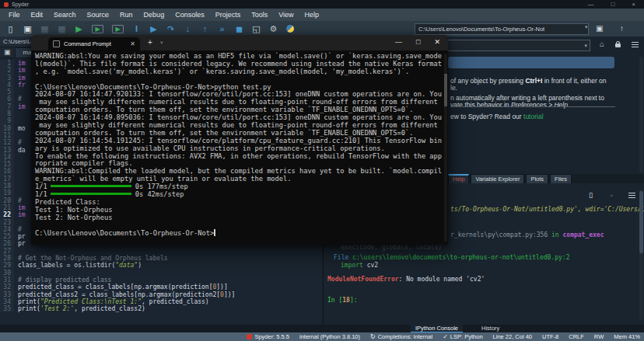 Image resolution: width=644 pixels, height=341 pixels. Describe the element at coordinates (65, 15) in the screenshot. I see `menu-search: Search` at that location.